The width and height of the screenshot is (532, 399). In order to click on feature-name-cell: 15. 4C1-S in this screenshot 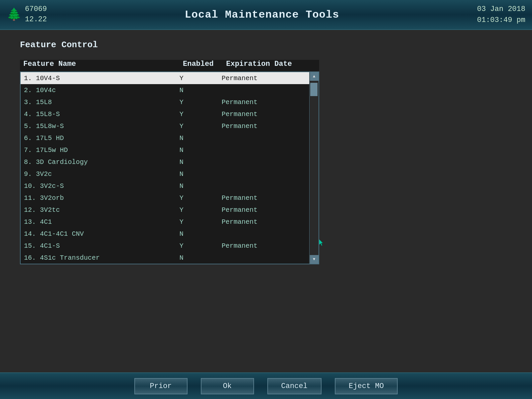, I will do `click(102, 246)`.